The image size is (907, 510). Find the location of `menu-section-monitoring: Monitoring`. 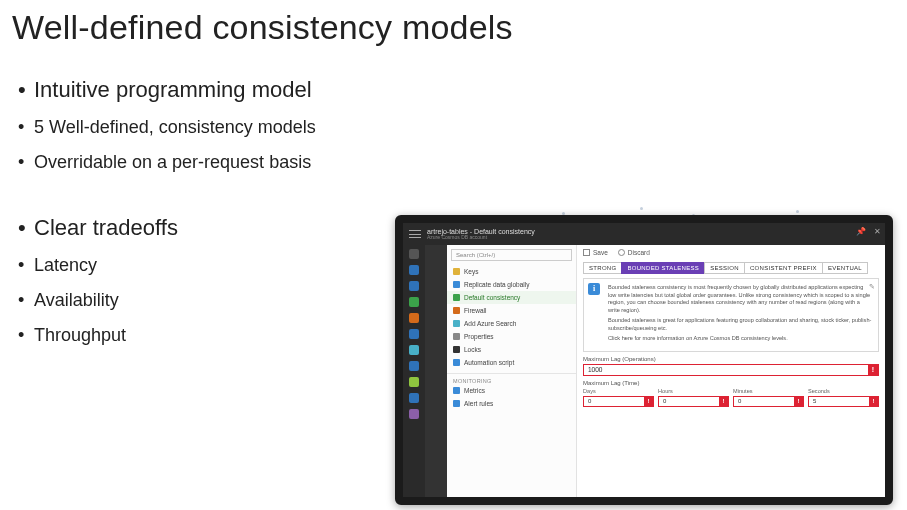

menu-section-monitoring: Monitoring is located at coordinates (512, 380).